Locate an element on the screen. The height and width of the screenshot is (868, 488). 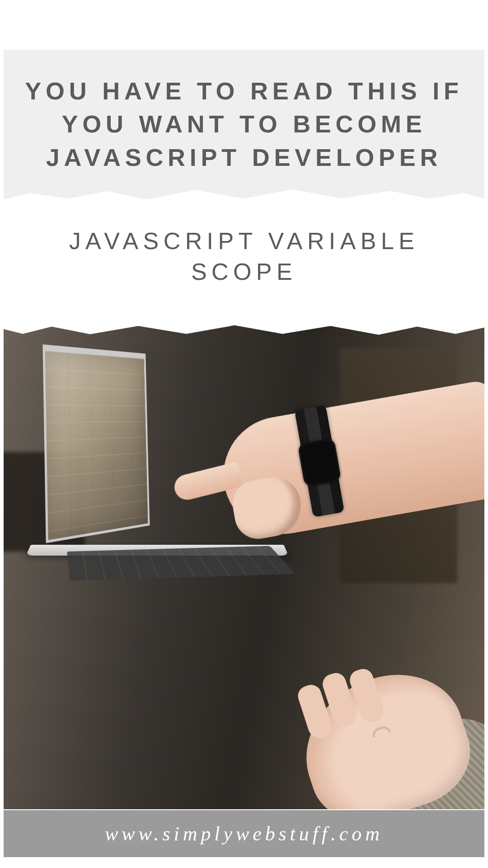
footer-bar: www.simplywebstuff.com is located at coordinates (244, 834).